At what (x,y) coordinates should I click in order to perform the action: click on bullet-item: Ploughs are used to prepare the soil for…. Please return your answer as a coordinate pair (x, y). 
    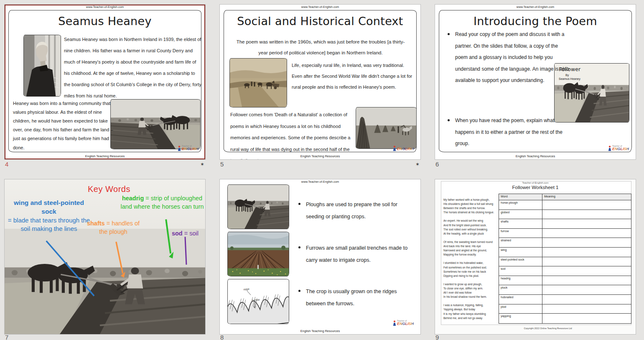
    Looking at the image, I should click on (358, 211).